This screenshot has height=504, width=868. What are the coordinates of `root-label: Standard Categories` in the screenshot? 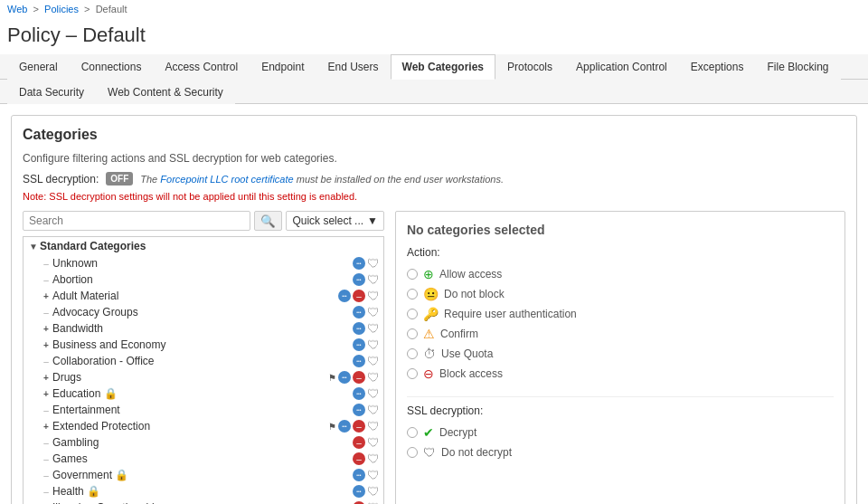 It's located at (210, 246).